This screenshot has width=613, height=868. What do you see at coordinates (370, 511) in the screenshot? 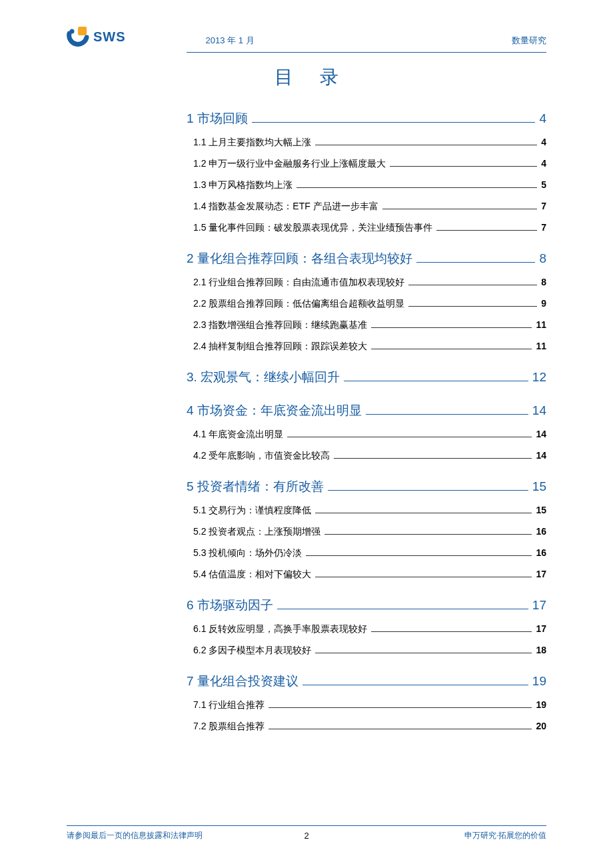
I see `toc-subsection: 5.1 交易行为：谨慎程度降低15` at bounding box center [370, 511].